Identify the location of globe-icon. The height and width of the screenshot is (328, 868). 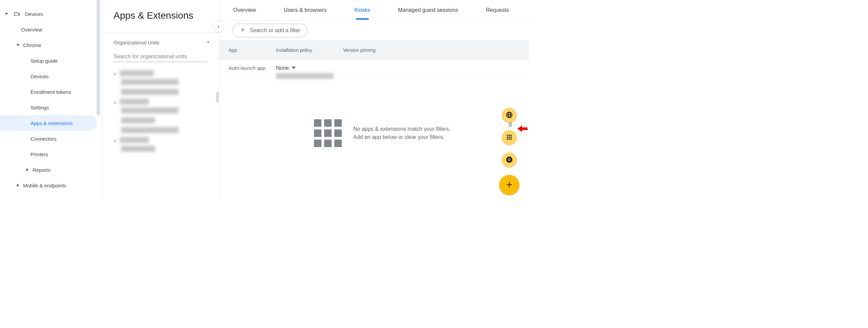
(509, 115).